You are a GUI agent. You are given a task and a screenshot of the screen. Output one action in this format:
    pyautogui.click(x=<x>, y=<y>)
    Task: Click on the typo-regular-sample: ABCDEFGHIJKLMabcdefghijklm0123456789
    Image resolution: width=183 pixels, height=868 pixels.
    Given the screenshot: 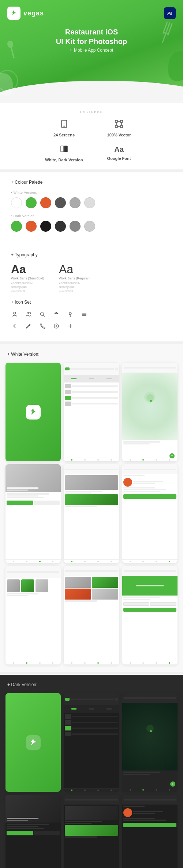 What is the action you would take?
    pyautogui.click(x=74, y=287)
    